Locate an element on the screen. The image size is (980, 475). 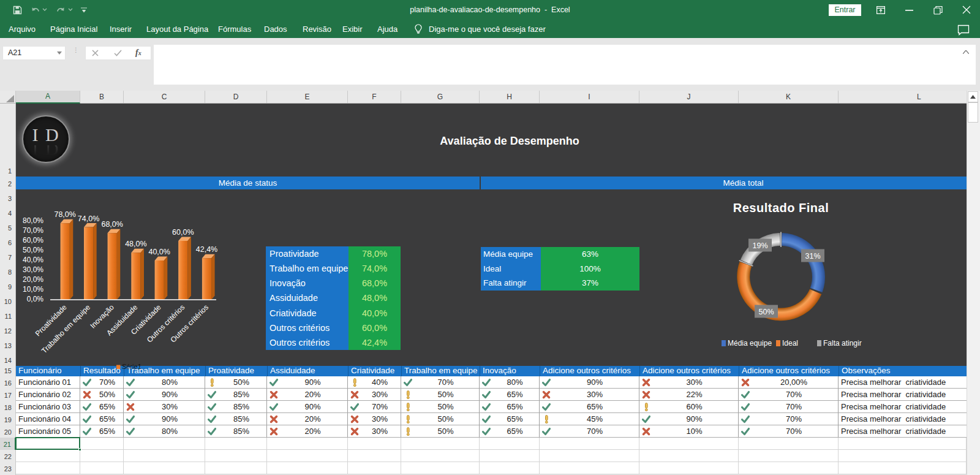
svg-text: Série1 is located at coordinates (132, 367).